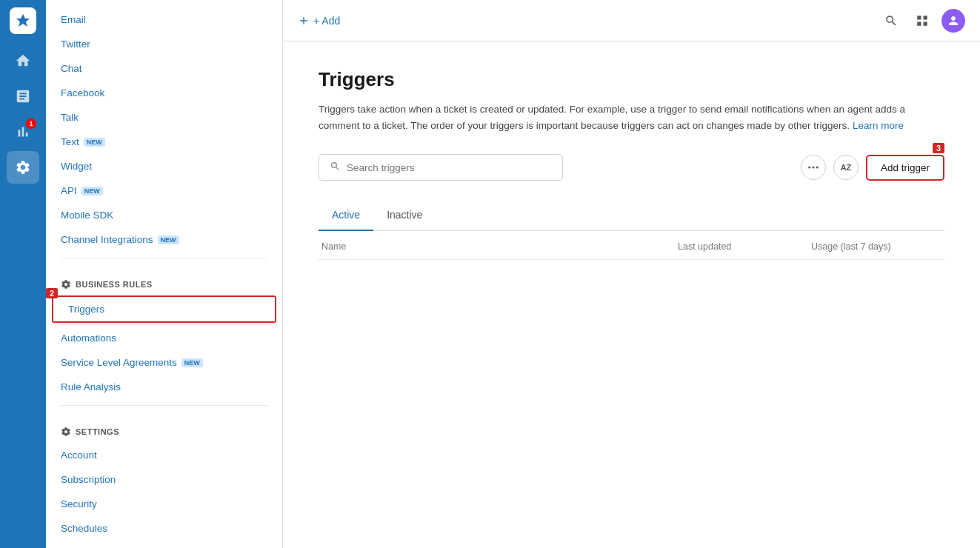 The width and height of the screenshot is (980, 548). I want to click on col-usage-header: Usage (last 7 days), so click(878, 247).